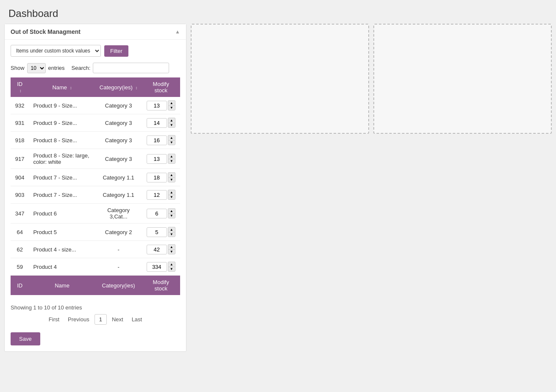 Image resolution: width=556 pixels, height=392 pixels. I want to click on show-entries-select: 10 25 50, so click(36, 68).